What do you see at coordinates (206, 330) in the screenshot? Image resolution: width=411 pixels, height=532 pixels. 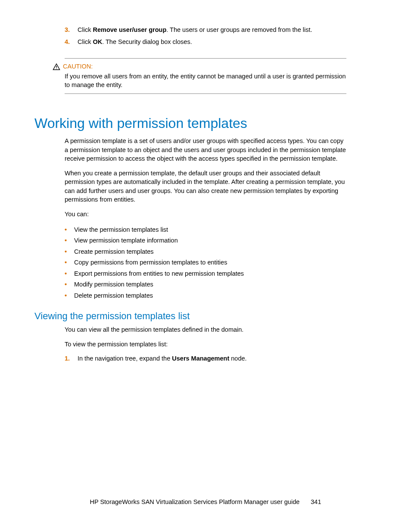 I see `view-para-1: You can view all the permission template…` at bounding box center [206, 330].